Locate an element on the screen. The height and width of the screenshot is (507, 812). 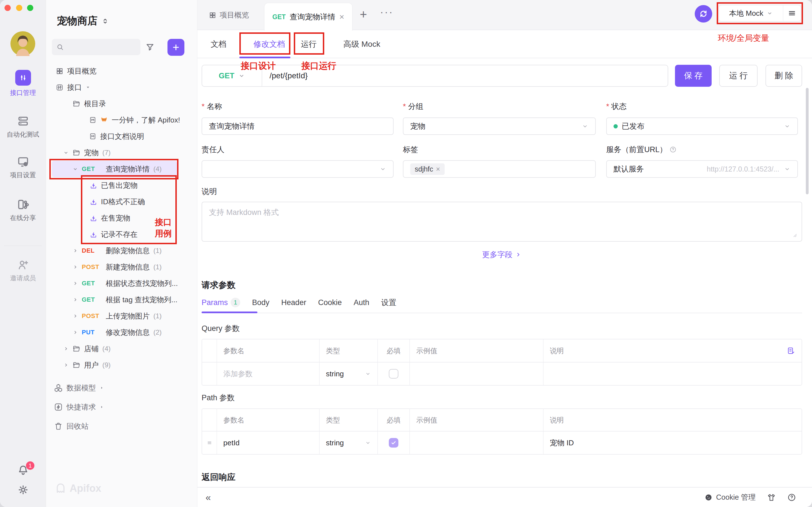
window-close-button is located at coordinates (7, 8).